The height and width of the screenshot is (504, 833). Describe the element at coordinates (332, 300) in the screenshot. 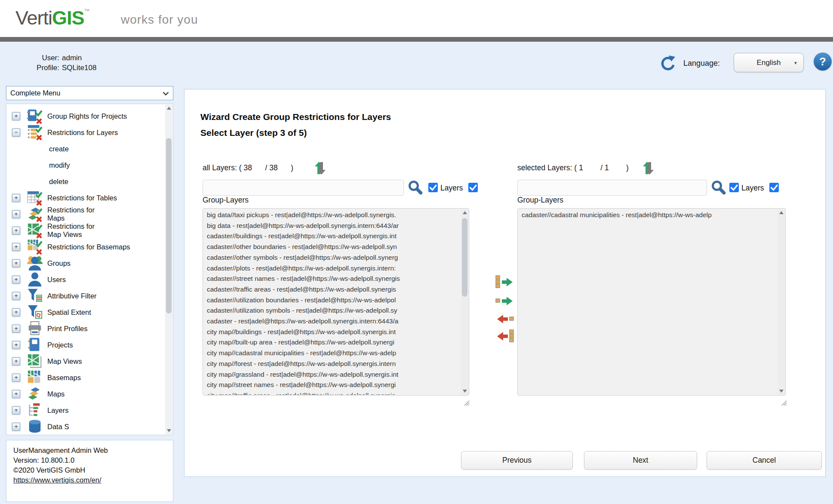

I see `list-item: cadaster//utilization boundaries - rest|…` at that location.